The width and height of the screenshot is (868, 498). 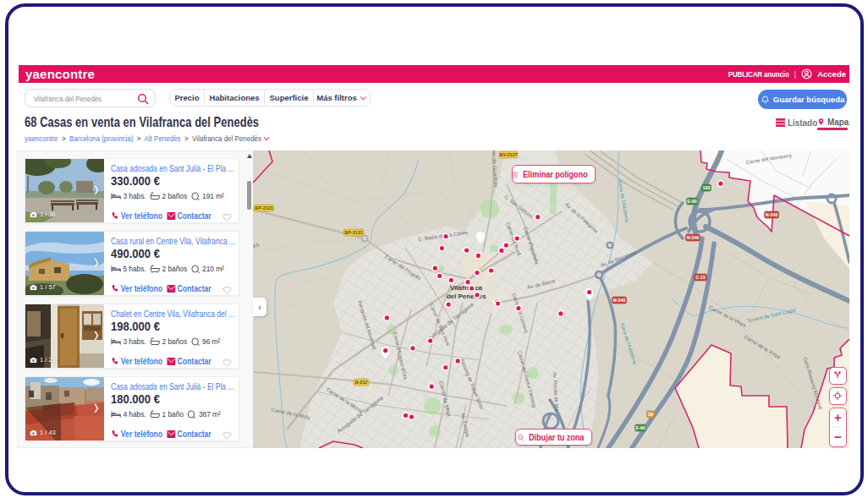 What do you see at coordinates (651, 414) in the screenshot?
I see `svg-text: 29` at bounding box center [651, 414].